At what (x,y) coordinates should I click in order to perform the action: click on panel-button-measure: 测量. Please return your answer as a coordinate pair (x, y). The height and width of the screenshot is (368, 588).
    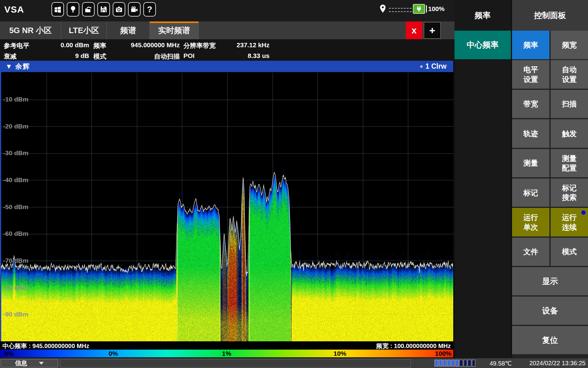
    Looking at the image, I should click on (531, 163).